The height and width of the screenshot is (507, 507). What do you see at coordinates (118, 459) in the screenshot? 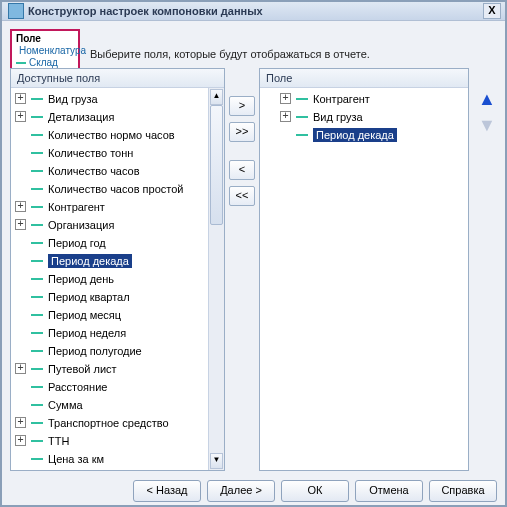
I see `tree-item: Цена за км` at bounding box center [118, 459].